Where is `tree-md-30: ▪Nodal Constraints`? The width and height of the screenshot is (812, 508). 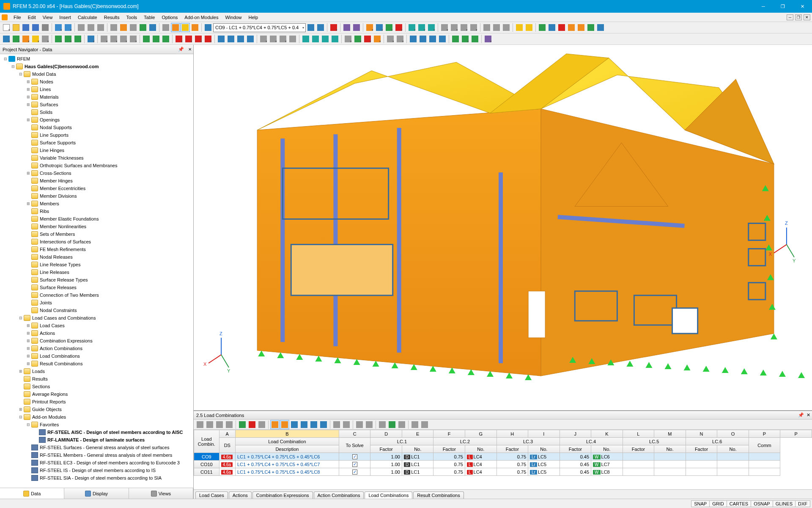 tree-md-30: ▪Nodal Constraints is located at coordinates (96, 310).